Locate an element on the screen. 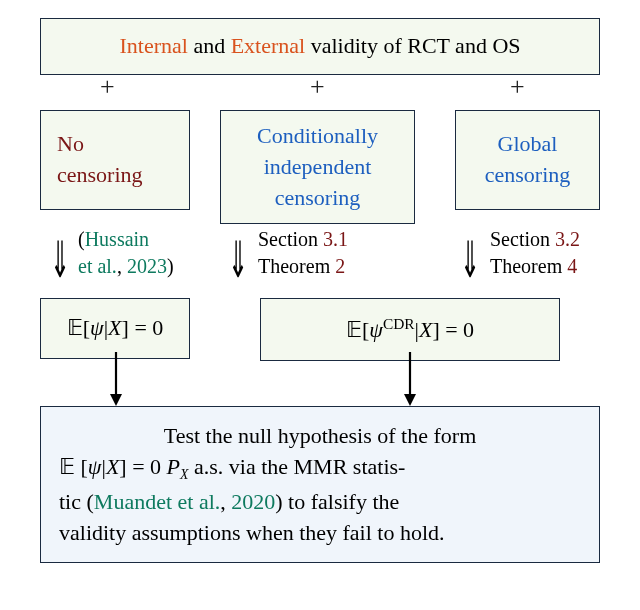 The width and height of the screenshot is (640, 610). eq2-sup: CDR is located at coordinates (399, 324).